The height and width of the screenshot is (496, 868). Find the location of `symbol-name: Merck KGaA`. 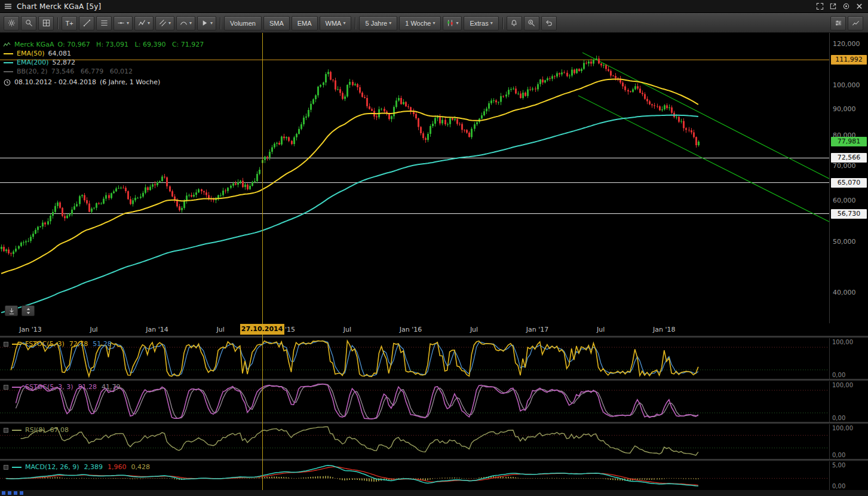

symbol-name: Merck KGaA is located at coordinates (34, 44).